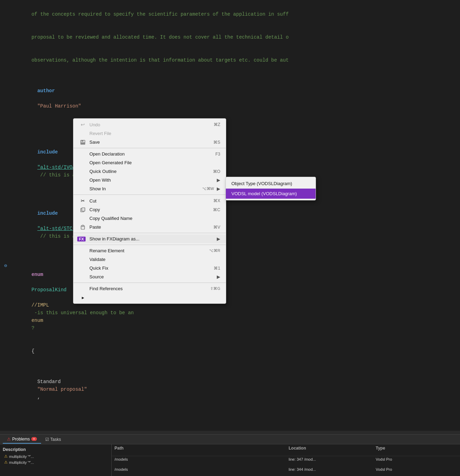 The width and height of the screenshot is (460, 476). What do you see at coordinates (56, 450) in the screenshot?
I see `description-header: Description` at bounding box center [56, 450].